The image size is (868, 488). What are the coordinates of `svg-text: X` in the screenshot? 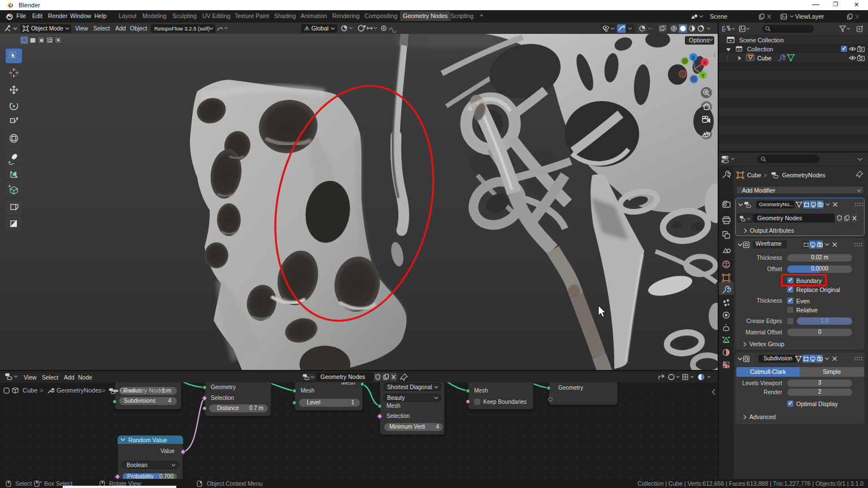 It's located at (705, 63).